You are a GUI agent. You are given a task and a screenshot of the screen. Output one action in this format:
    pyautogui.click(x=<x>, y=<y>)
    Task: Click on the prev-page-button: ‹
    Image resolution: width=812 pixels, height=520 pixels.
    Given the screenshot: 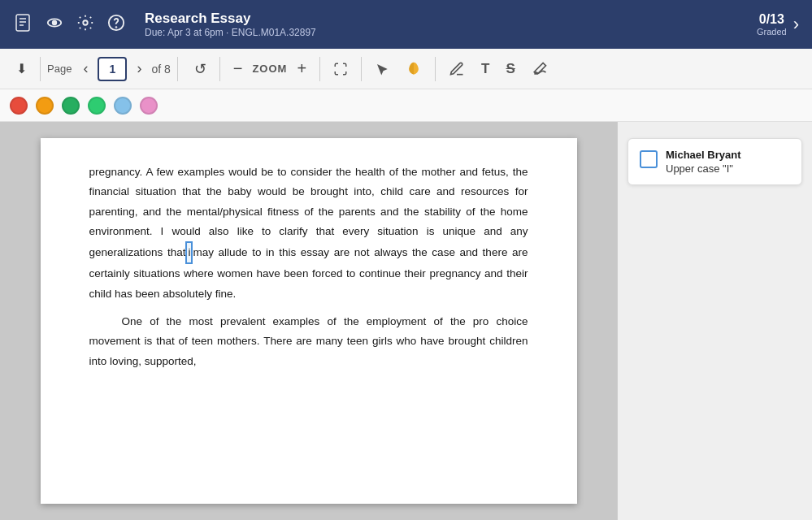 What is the action you would take?
    pyautogui.click(x=85, y=68)
    